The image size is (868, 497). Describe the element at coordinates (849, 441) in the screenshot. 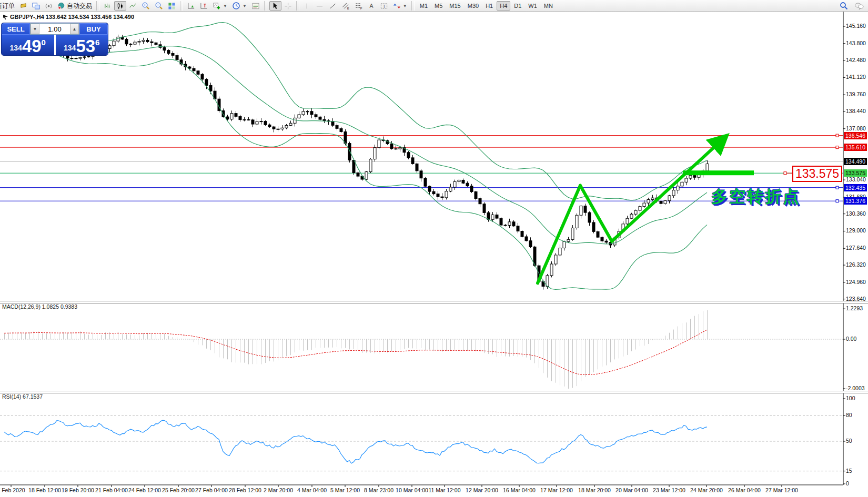

I see `y-axis-label: 50` at that location.